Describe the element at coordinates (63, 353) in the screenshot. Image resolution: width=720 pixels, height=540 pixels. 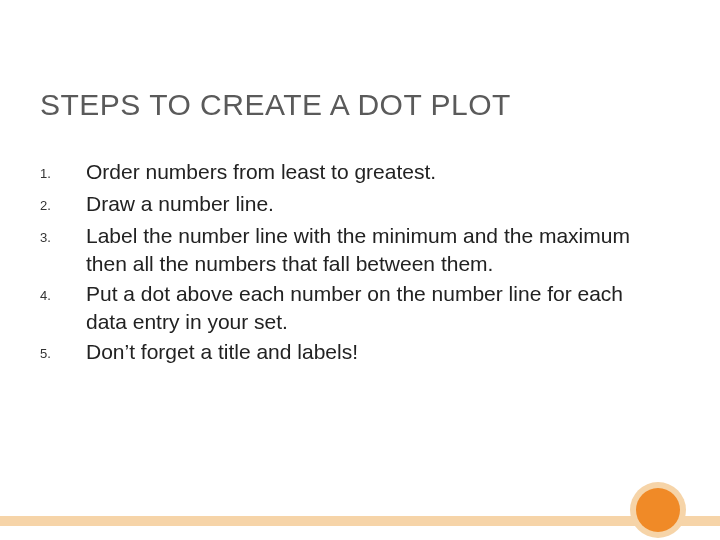
I see `list-item-number: 5.` at that location.